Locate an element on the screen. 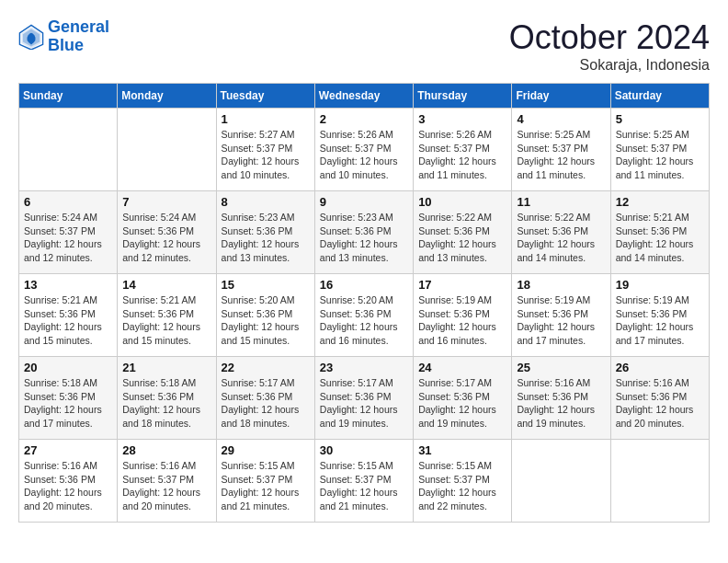 Image resolution: width=728 pixels, height=563 pixels. calendar-cell: 21Sunrise: 5:18 AMSunset: 5:36 PMDayligh… is located at coordinates (167, 398).